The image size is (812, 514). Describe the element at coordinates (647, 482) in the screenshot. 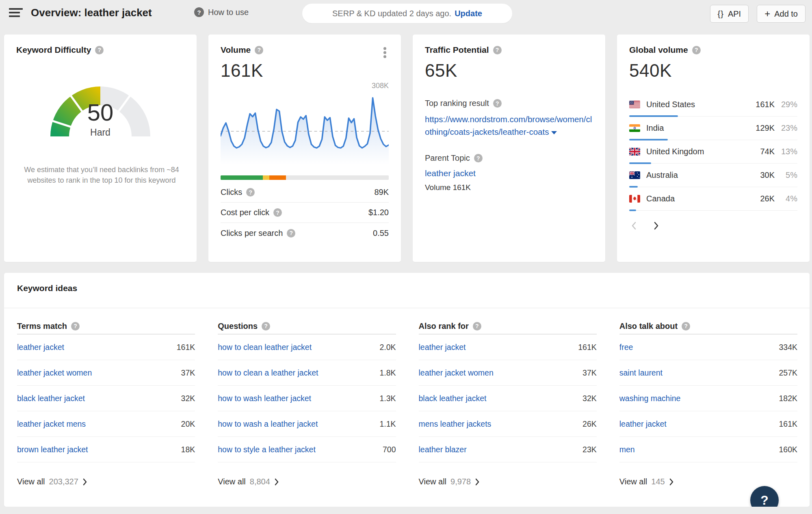

I see `view-all-link: View all 145` at that location.